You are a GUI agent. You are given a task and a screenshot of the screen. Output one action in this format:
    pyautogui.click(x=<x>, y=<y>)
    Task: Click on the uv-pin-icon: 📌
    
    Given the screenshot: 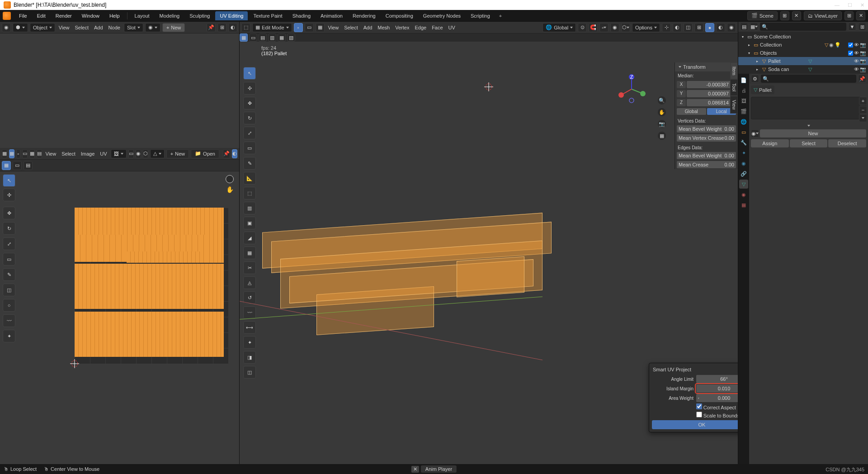 What is the action you would take?
    pyautogui.click(x=226, y=154)
    